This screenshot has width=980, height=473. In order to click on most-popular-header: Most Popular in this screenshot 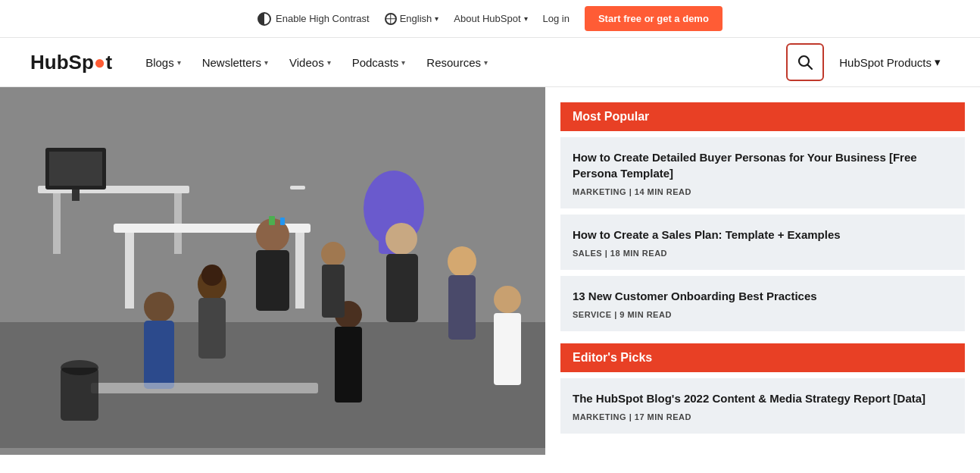, I will do `click(763, 117)`.